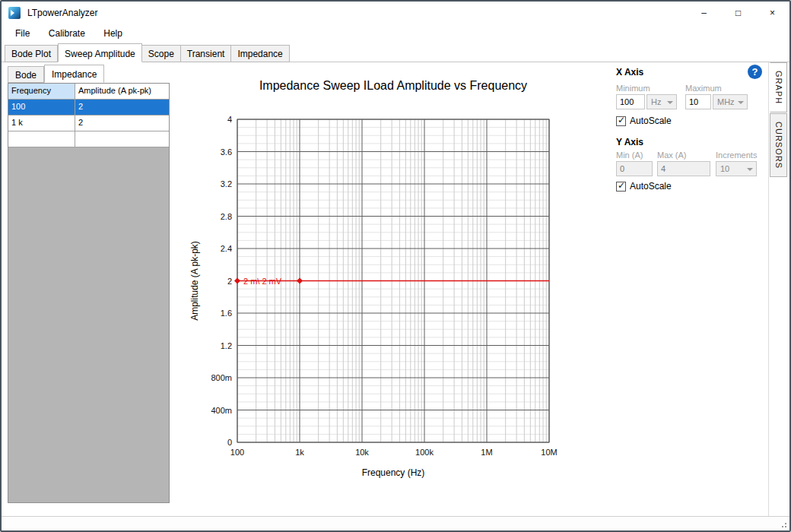 The height and width of the screenshot is (532, 791). Describe the element at coordinates (396, 33) in the screenshot. I see `menu-bar: File Calibrate Help` at that location.